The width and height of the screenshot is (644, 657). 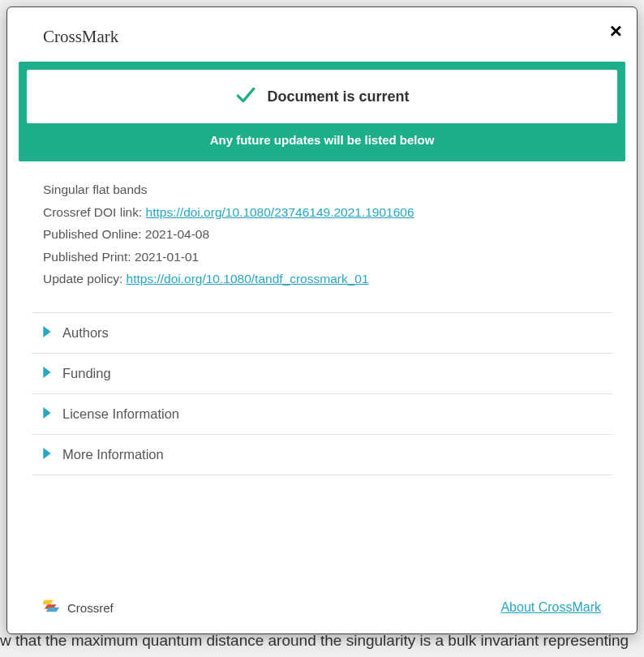 What do you see at coordinates (248, 279) in the screenshot?
I see `update-policy-link: https://doi.org/10.1080/tandf_crossmark_…` at bounding box center [248, 279].